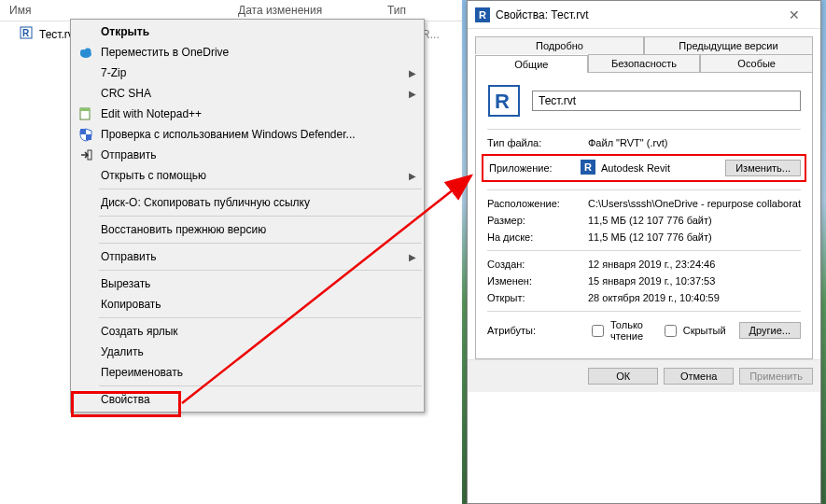  I want to click on disk-label: На диске:, so click(538, 237).